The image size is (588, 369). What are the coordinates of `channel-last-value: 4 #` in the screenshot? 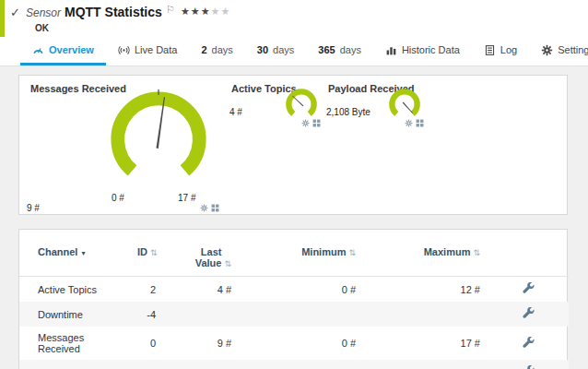 It's located at (201, 290).